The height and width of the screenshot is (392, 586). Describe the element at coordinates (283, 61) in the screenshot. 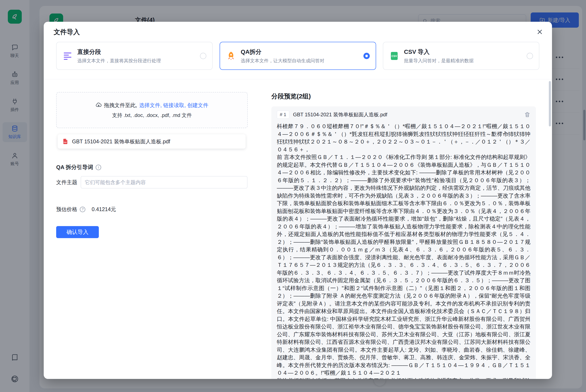

I see `mode-desc: 选择文本文件，让大模型自动生成问答对` at that location.